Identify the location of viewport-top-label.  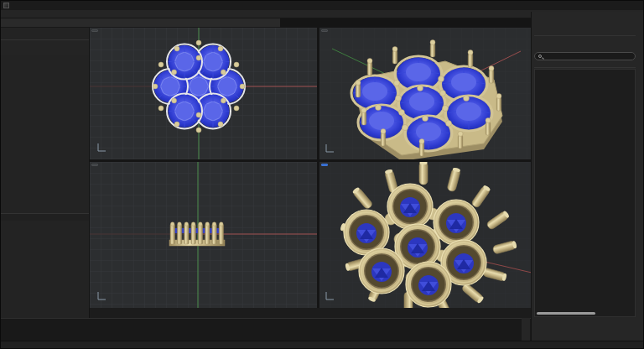
(95, 30).